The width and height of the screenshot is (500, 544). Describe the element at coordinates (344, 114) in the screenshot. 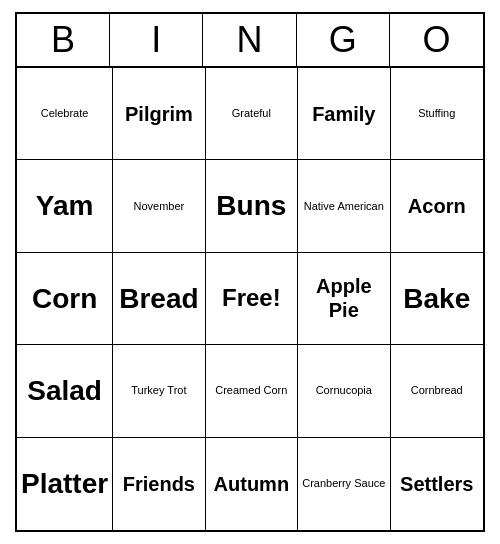

I see `bingo-cell: Family` at that location.